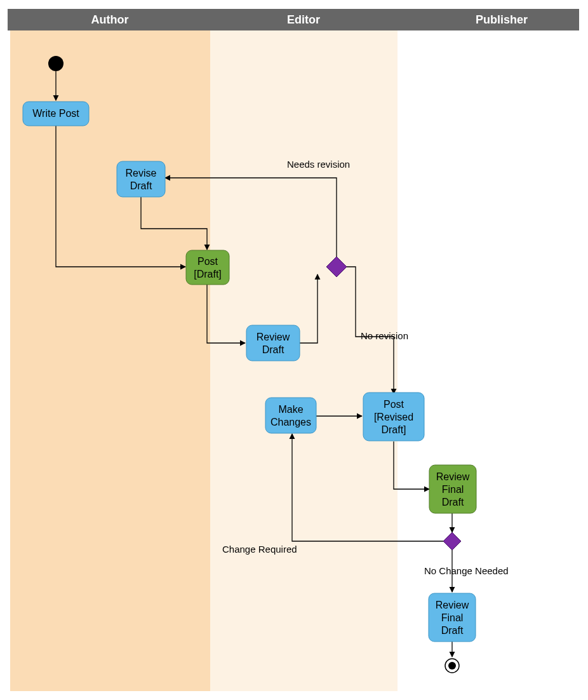  I want to click on node-review-final-a-label1: Review, so click(453, 476).